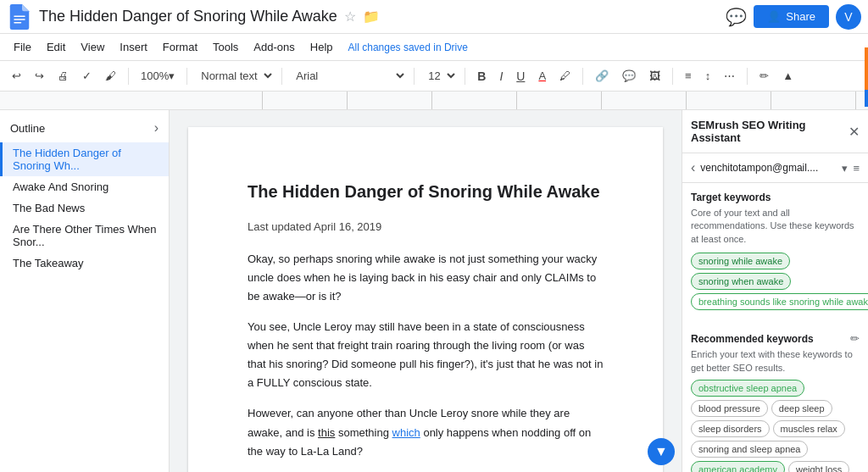 This screenshot has width=868, height=472. Describe the element at coordinates (775, 197) in the screenshot. I see `target-keywords-title: Target keywords` at that location.